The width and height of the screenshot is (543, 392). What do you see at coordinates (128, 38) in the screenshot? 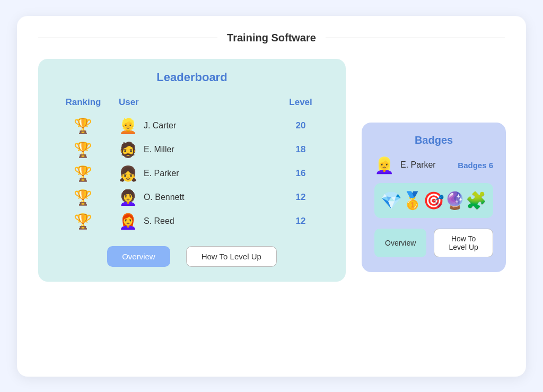
I see `title-line-left` at bounding box center [128, 38].